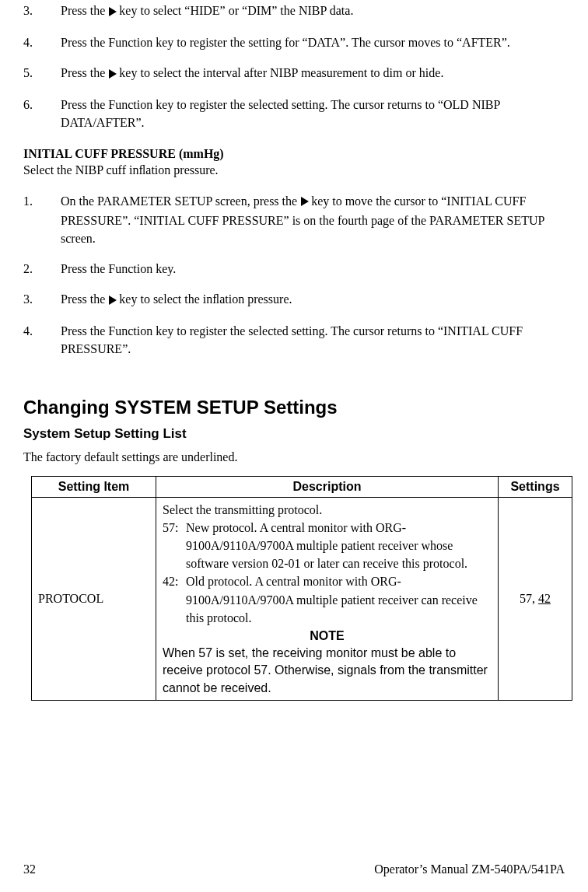  What do you see at coordinates (313, 73) in the screenshot?
I see `step-text: Press the key to select the interval aft…` at bounding box center [313, 73].